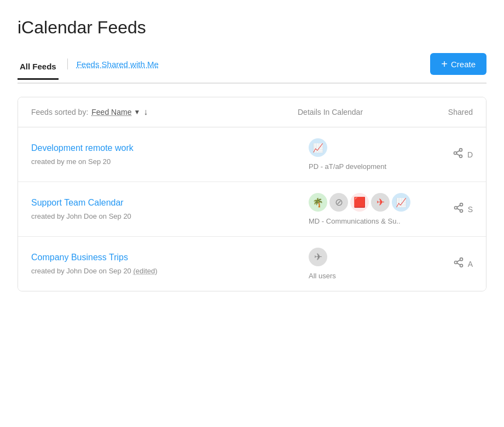 Image resolution: width=504 pixels, height=427 pixels. What do you see at coordinates (146, 112) in the screenshot?
I see `sort-direction-icon: ↓` at bounding box center [146, 112].